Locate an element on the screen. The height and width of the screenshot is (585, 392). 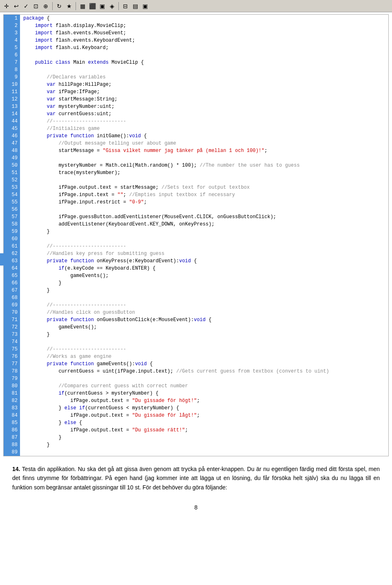
line-num-11: 11 is located at coordinates (12, 92).